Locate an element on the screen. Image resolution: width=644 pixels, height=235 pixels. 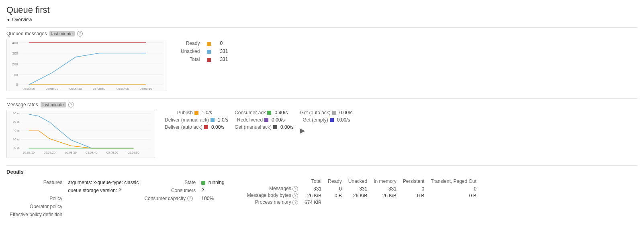
operator-policy-label: Operator policy is located at coordinates (36, 207).